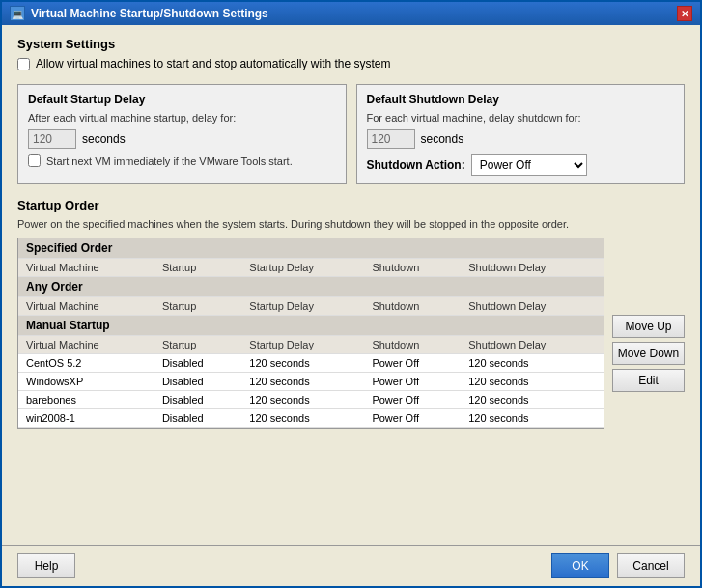 The width and height of the screenshot is (702, 588). Describe the element at coordinates (649, 380) in the screenshot. I see `edit-button: Edit` at that location.